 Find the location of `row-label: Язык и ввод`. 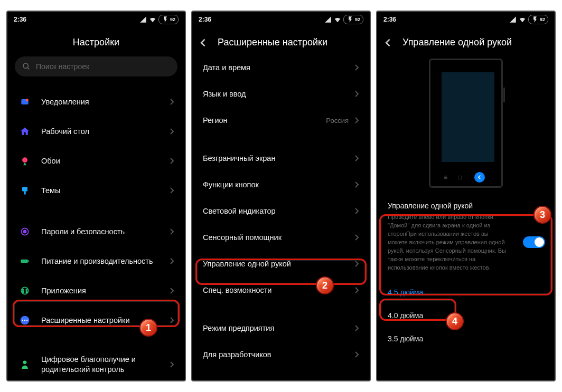

row-label: Язык и ввод is located at coordinates (278, 94).